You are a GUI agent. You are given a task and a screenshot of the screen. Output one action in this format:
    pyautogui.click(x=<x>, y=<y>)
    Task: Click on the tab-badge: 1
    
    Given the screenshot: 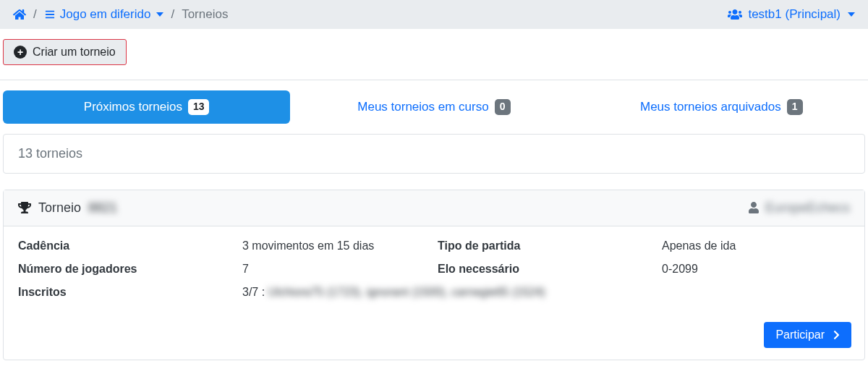 What is the action you would take?
    pyautogui.click(x=795, y=107)
    